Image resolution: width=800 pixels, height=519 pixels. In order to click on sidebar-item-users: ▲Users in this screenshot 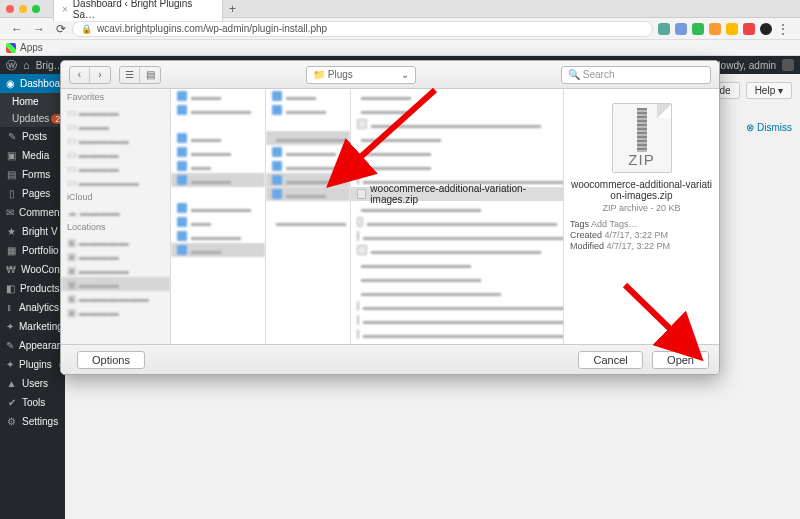, I will do `click(32, 384)`.